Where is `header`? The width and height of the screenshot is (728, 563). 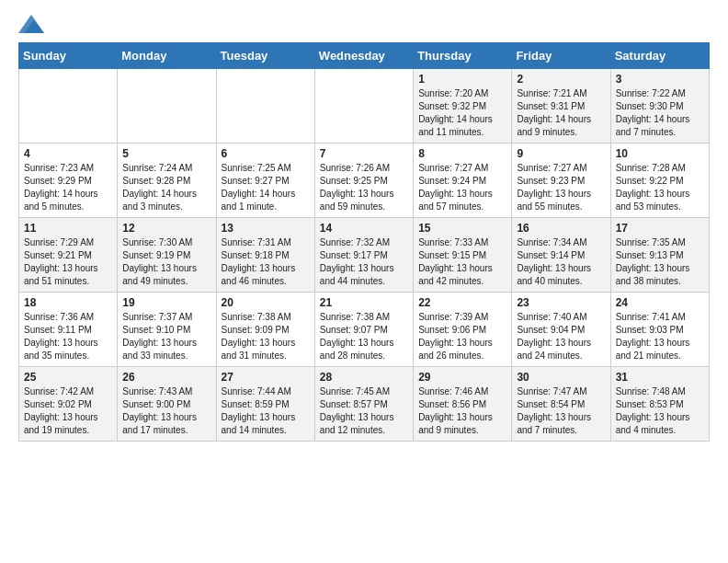 header is located at coordinates (364, 24).